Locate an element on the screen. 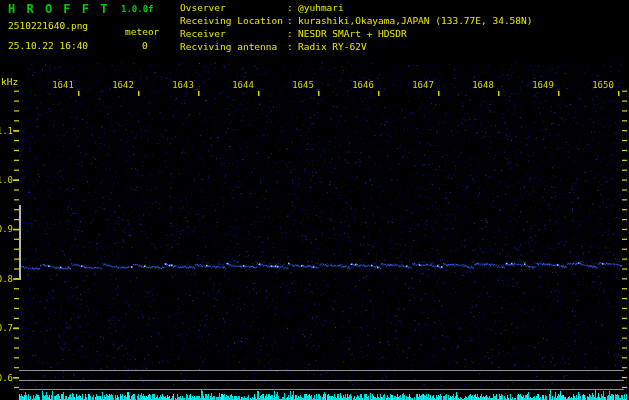 This screenshot has width=629, height=400. freq-axis-unit: kHz is located at coordinates (10, 82).